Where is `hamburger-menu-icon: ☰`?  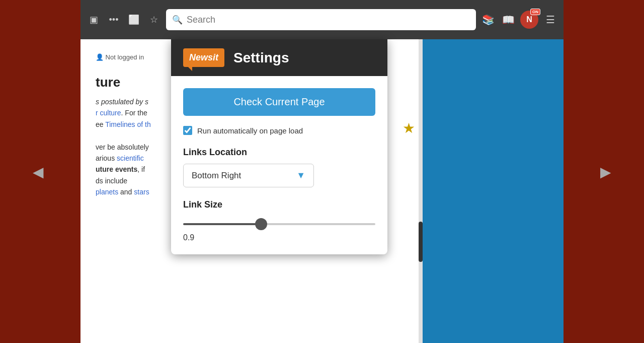
hamburger-menu-icon: ☰ is located at coordinates (550, 20).